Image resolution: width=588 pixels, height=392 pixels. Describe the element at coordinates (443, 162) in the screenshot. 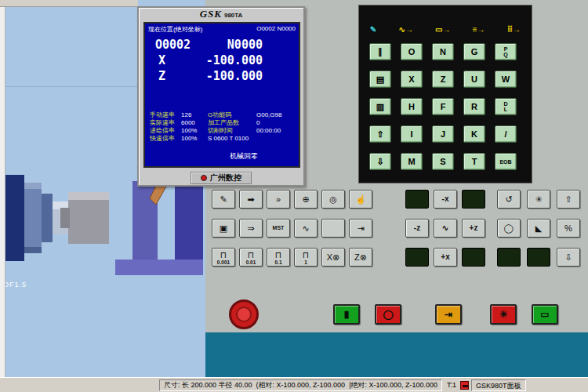

I see `key-S: S` at that location.